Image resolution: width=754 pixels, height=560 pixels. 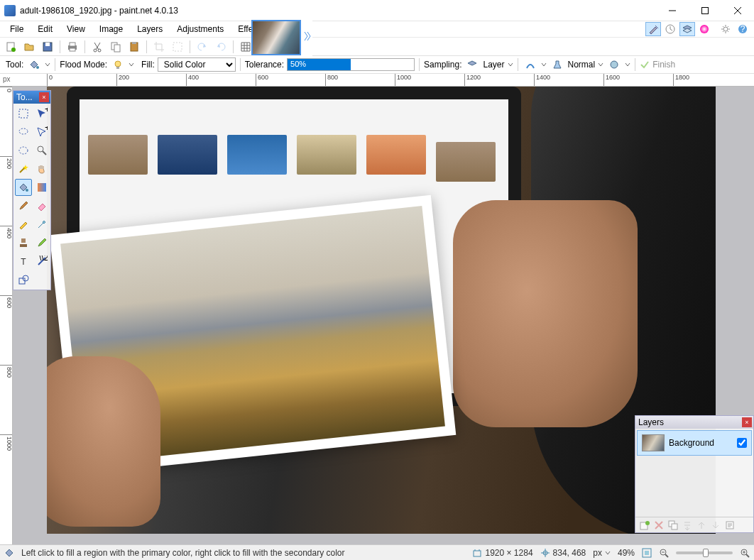 I want to click on history-window-toggle, so click(x=670, y=29).